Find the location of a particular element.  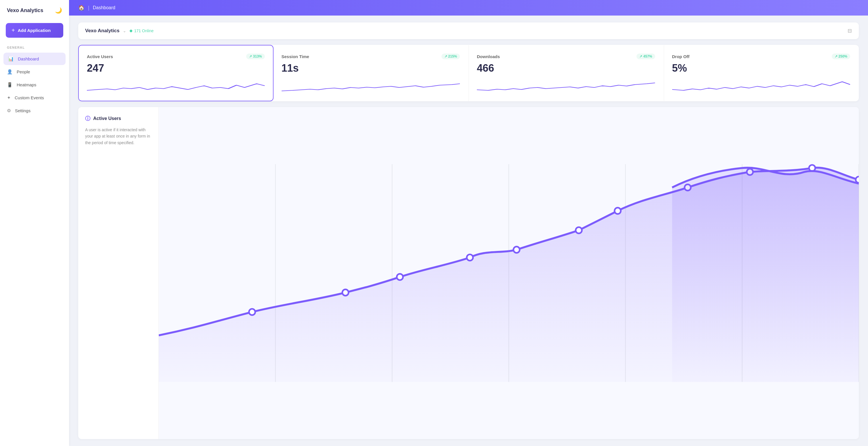

info-panel-title: Active Users is located at coordinates (107, 119).